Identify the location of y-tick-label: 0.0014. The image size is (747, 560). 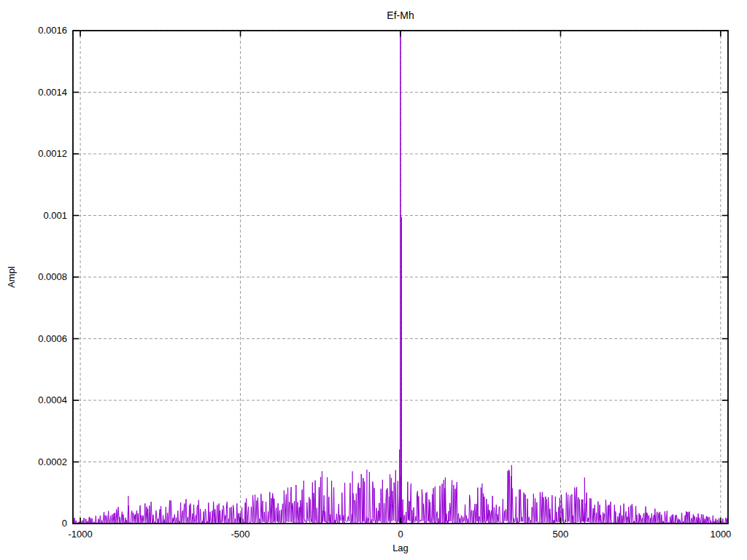
(34, 93).